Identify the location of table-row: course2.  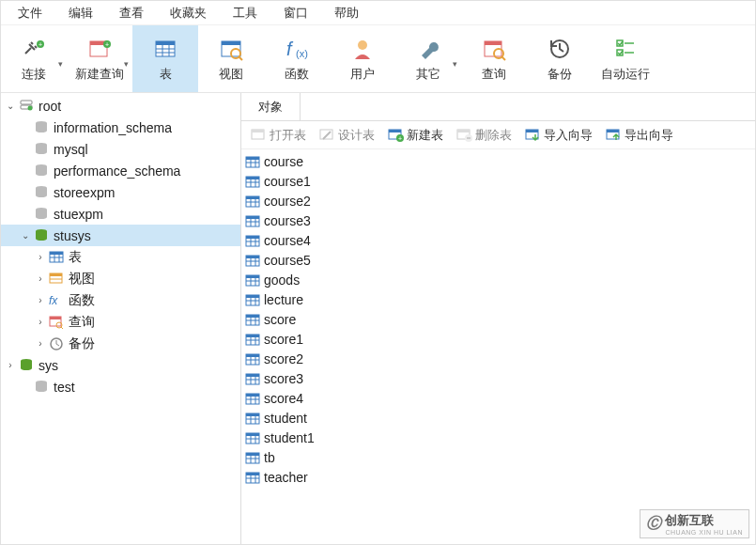
(498, 201).